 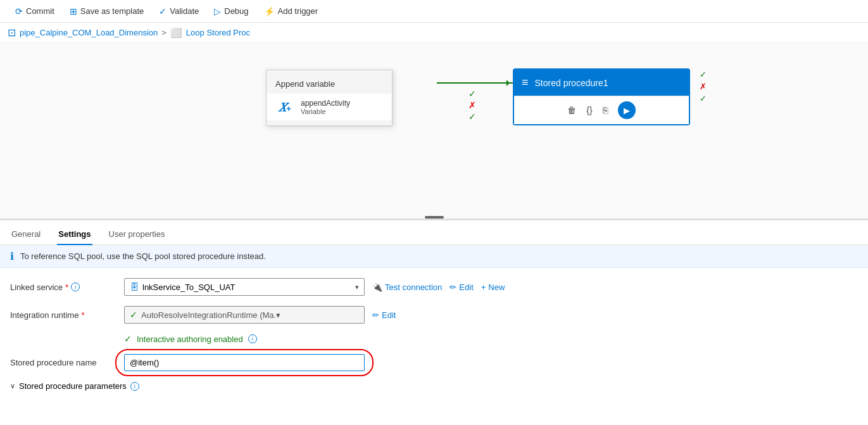 What do you see at coordinates (703, 86) in the screenshot?
I see `node-status-cross: ✗` at bounding box center [703, 86].